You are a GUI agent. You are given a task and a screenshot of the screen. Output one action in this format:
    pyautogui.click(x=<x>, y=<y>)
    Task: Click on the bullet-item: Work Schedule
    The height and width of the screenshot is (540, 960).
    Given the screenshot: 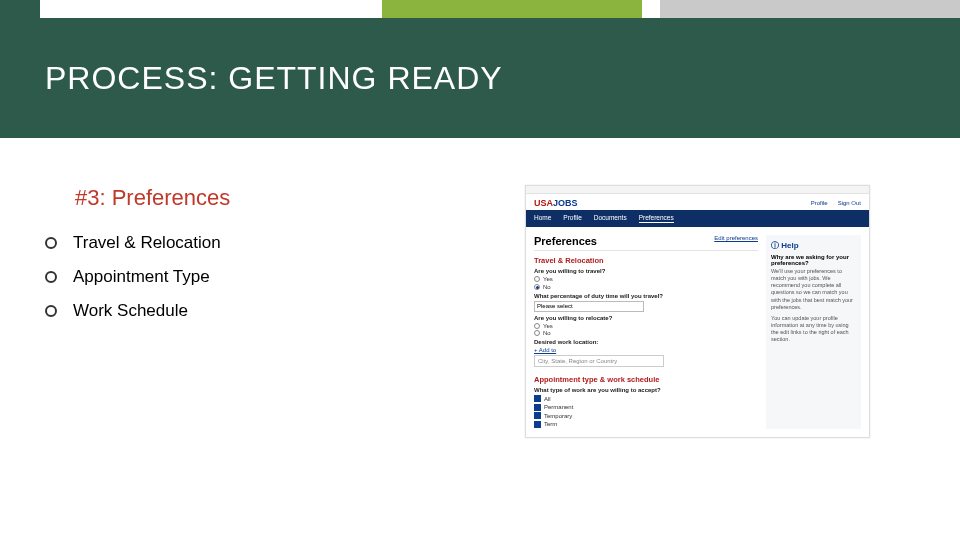 What is the action you would take?
    pyautogui.click(x=275, y=311)
    